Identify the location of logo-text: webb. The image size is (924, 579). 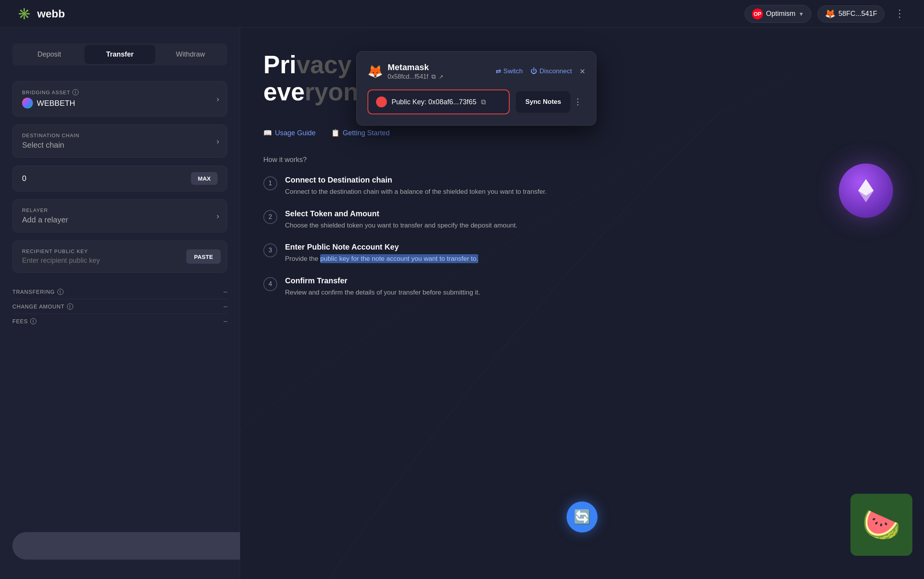
(51, 14).